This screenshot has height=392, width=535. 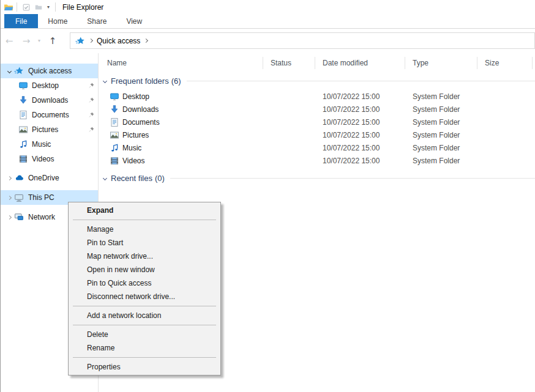 I want to click on menu-item-delete: Delete, so click(x=144, y=335).